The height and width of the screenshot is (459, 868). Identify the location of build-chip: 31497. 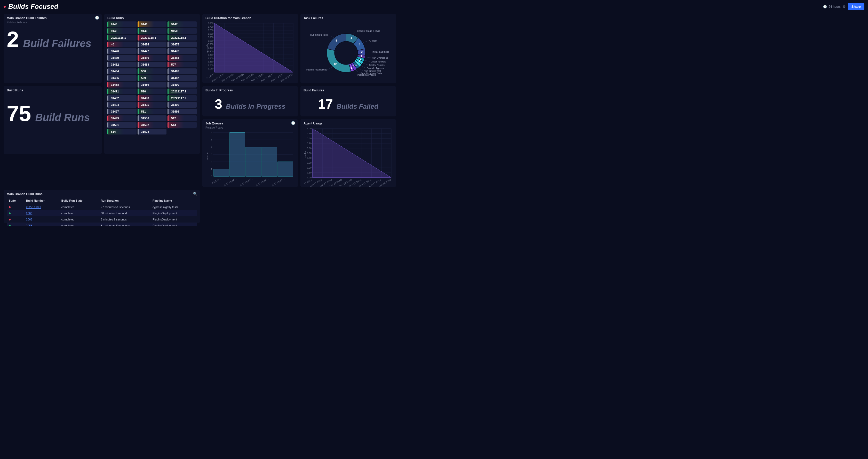
(122, 111).